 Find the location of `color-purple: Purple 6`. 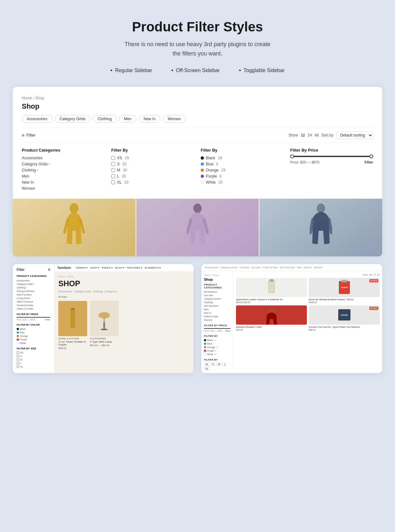

color-purple: Purple 6 is located at coordinates (242, 176).